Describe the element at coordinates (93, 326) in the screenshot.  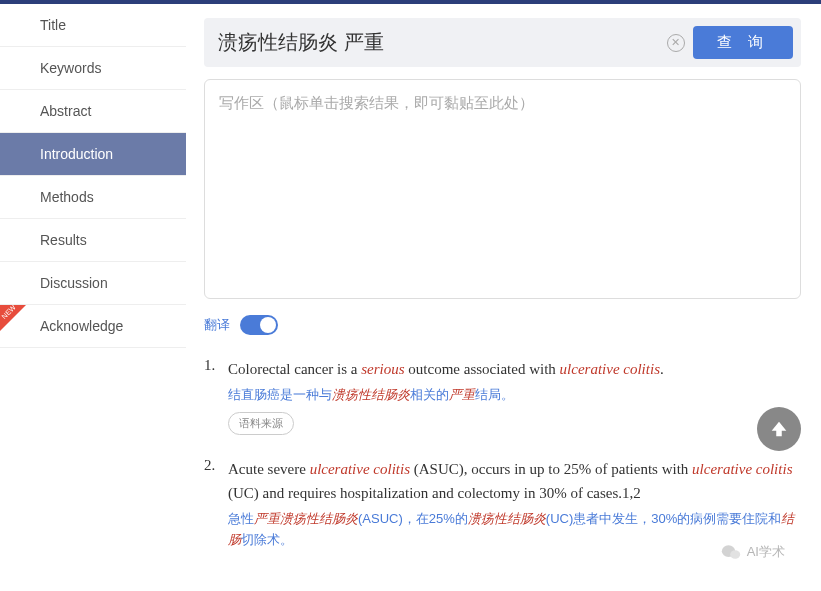
I see `sidebar-item-acknowledge: NEW Acknowledge` at that location.